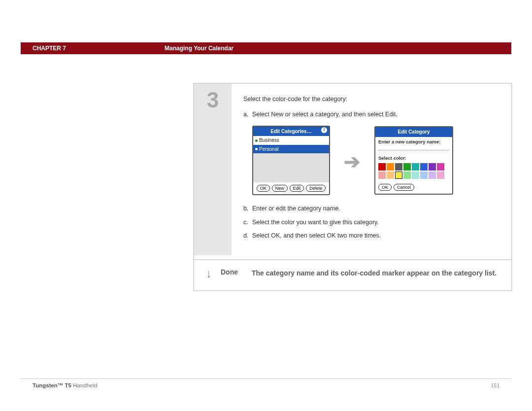 The width and height of the screenshot is (532, 411). I want to click on footer-product-rest: Handheld, so click(84, 385).